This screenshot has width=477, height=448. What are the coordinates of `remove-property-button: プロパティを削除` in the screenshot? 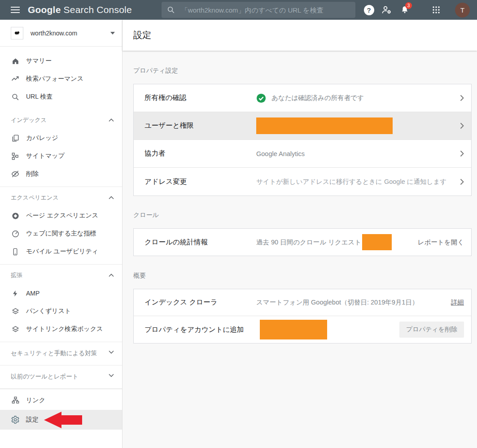 It's located at (432, 330).